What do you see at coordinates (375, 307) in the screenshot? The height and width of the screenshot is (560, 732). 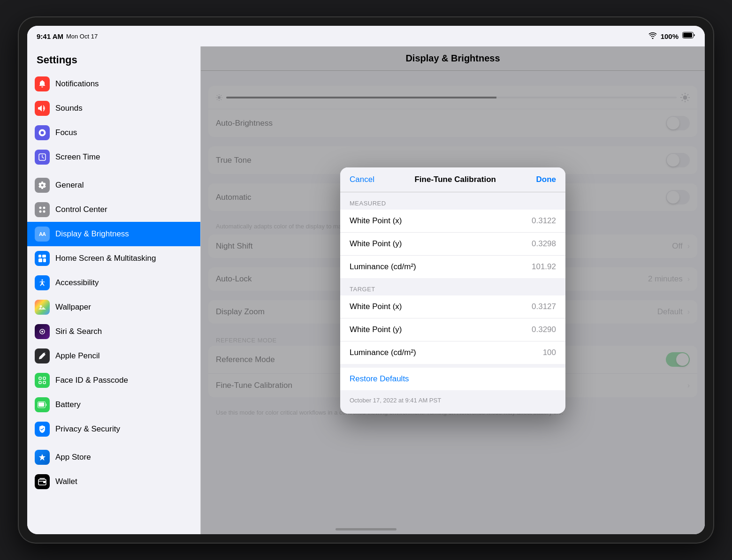 I see `target-white-point-x-label: White Point (x)` at bounding box center [375, 307].